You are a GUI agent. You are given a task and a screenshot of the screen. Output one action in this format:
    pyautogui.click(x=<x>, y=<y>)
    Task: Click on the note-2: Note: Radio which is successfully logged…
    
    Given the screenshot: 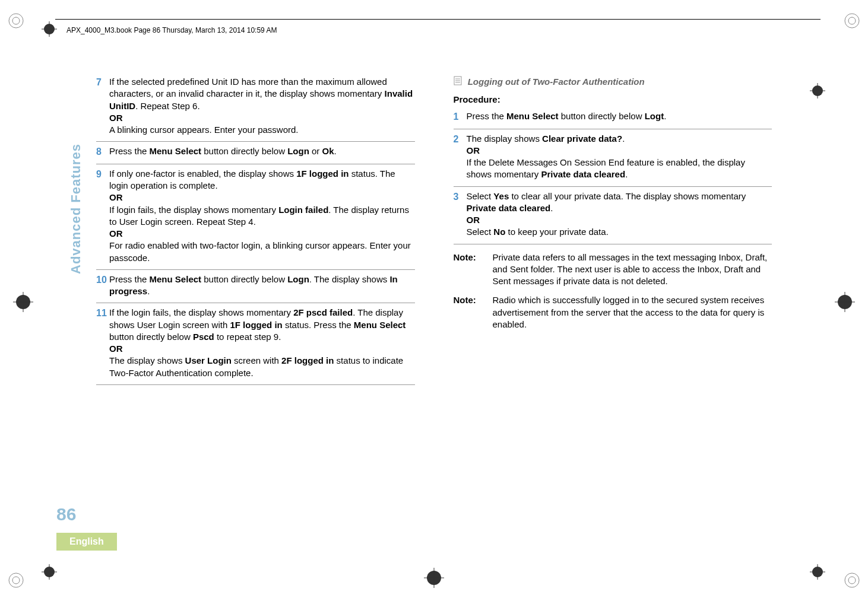 What is the action you would take?
    pyautogui.click(x=613, y=312)
    